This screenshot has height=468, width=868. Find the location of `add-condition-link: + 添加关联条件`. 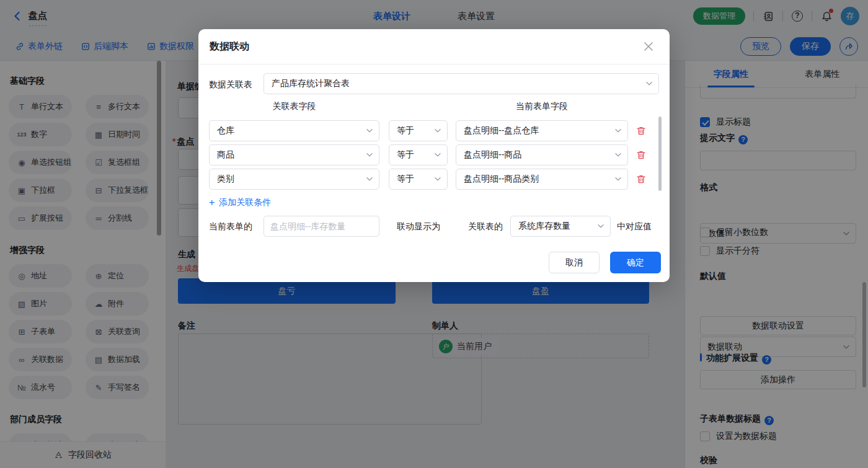

add-condition-link: + 添加关联条件 is located at coordinates (240, 203).